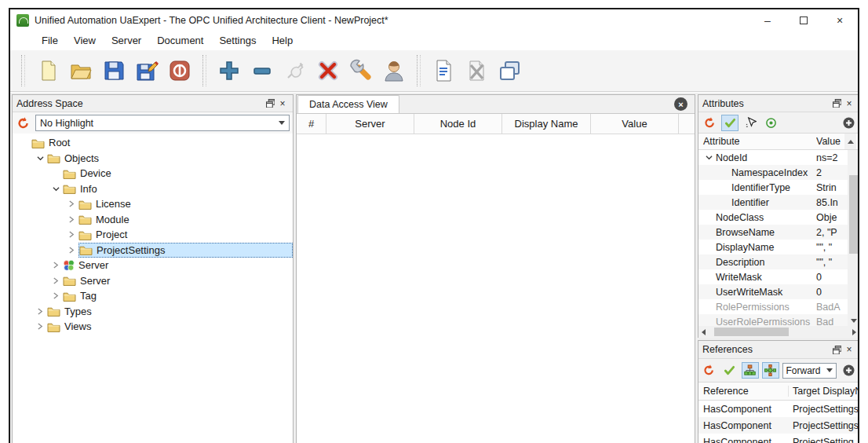 The image size is (868, 443). What do you see at coordinates (779, 320) in the screenshot?
I see `attribute-row: UserRolePermissions Bad` at bounding box center [779, 320].